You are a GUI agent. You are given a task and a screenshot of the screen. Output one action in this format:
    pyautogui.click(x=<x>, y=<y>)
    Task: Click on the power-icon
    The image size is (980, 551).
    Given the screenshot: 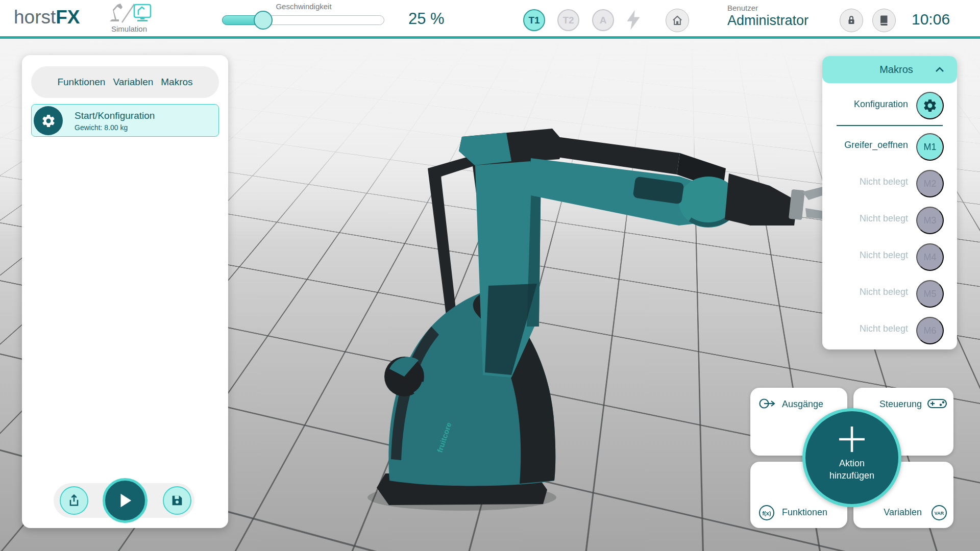 What is the action you would take?
    pyautogui.click(x=633, y=20)
    